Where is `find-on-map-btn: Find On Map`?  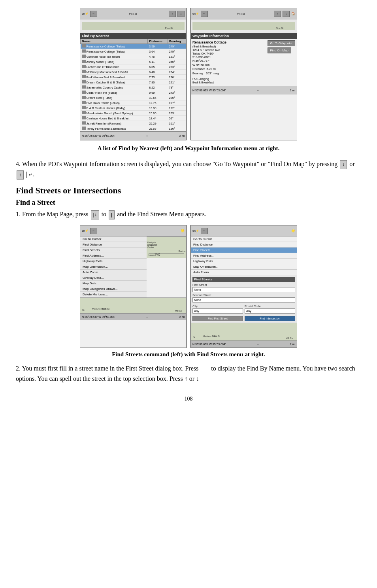 find-on-map-btn: Find On Map is located at coordinates (279, 51).